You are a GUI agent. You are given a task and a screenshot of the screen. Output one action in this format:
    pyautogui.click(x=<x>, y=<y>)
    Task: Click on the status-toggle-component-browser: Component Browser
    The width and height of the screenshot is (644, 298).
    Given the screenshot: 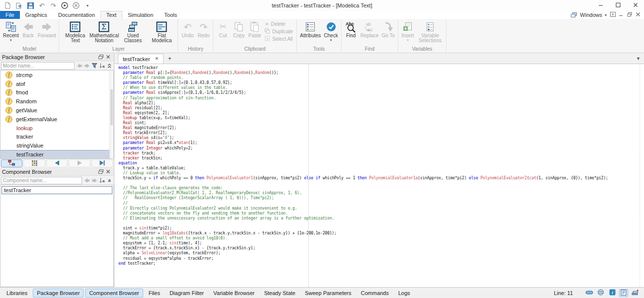 What is the action you would take?
    pyautogui.click(x=114, y=293)
    